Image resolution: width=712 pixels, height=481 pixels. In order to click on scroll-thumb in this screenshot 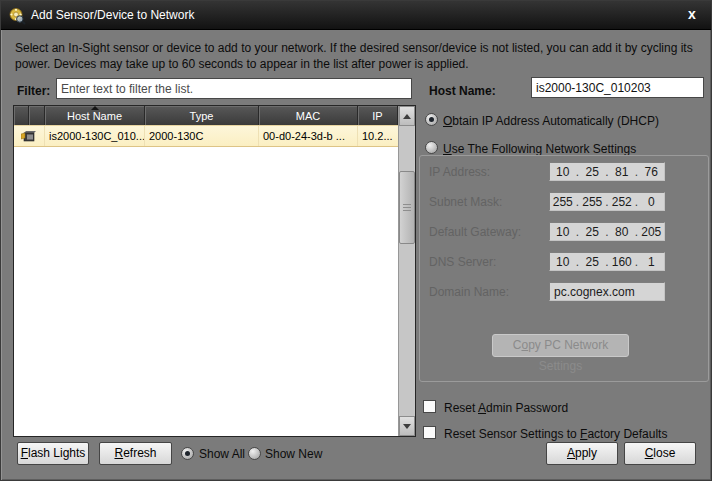, I will do `click(407, 208)`.